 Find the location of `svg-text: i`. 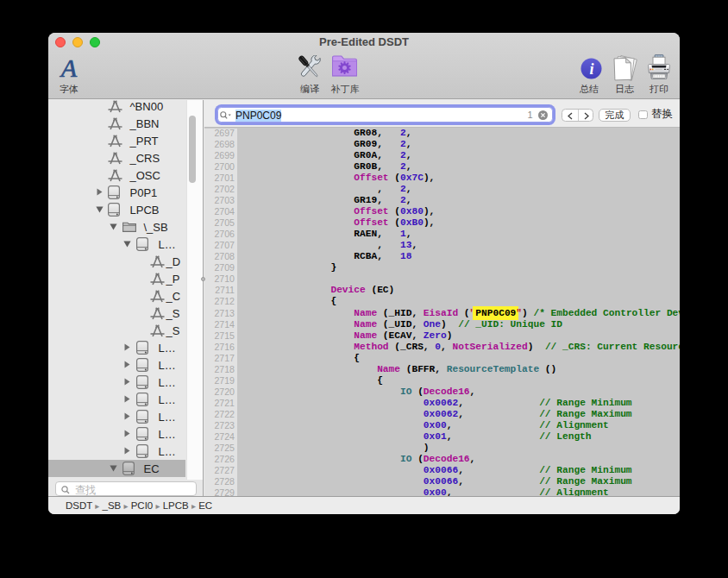

svg-text: i is located at coordinates (592, 69).